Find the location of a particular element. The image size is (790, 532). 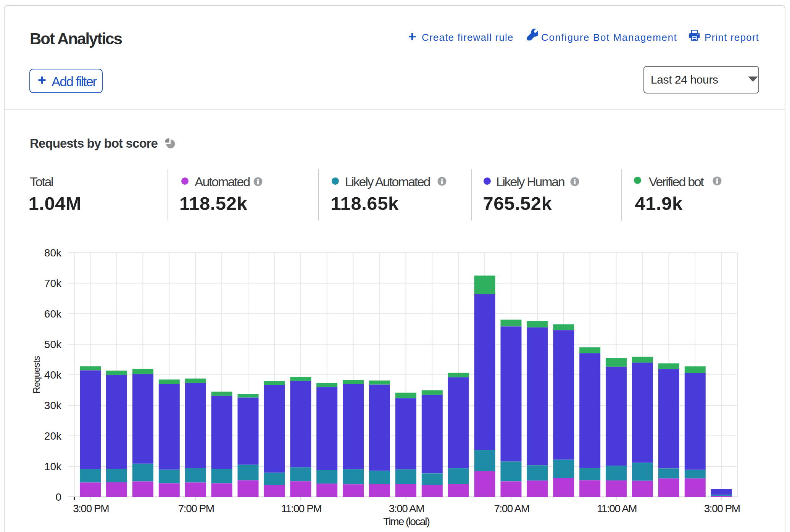

svg-text: 50k is located at coordinates (53, 344).